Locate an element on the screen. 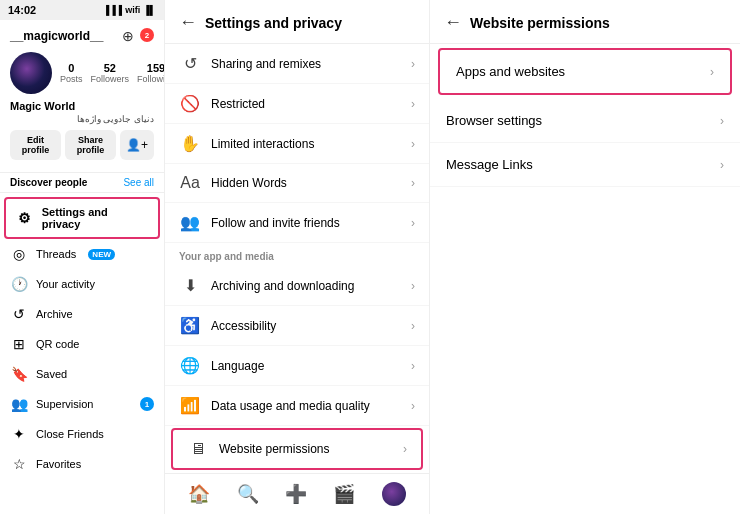  wifi-icon: wifi is located at coordinates (132, 10).